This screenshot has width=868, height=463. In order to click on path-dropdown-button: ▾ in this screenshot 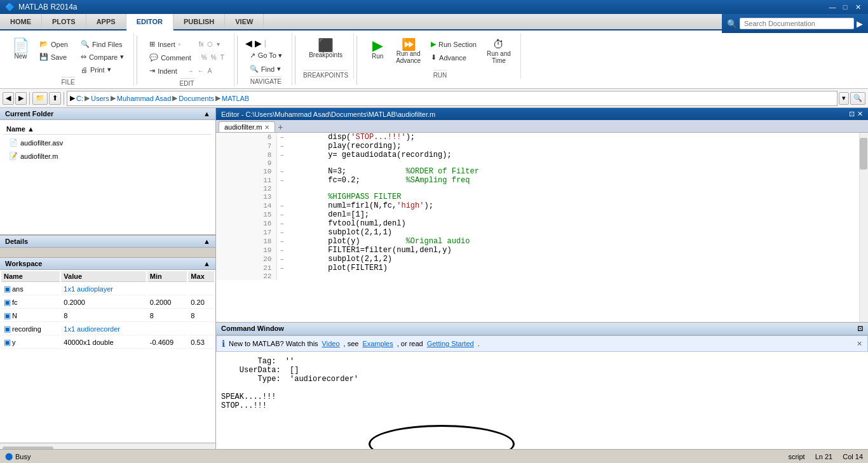, I will do `click(844, 98)`.